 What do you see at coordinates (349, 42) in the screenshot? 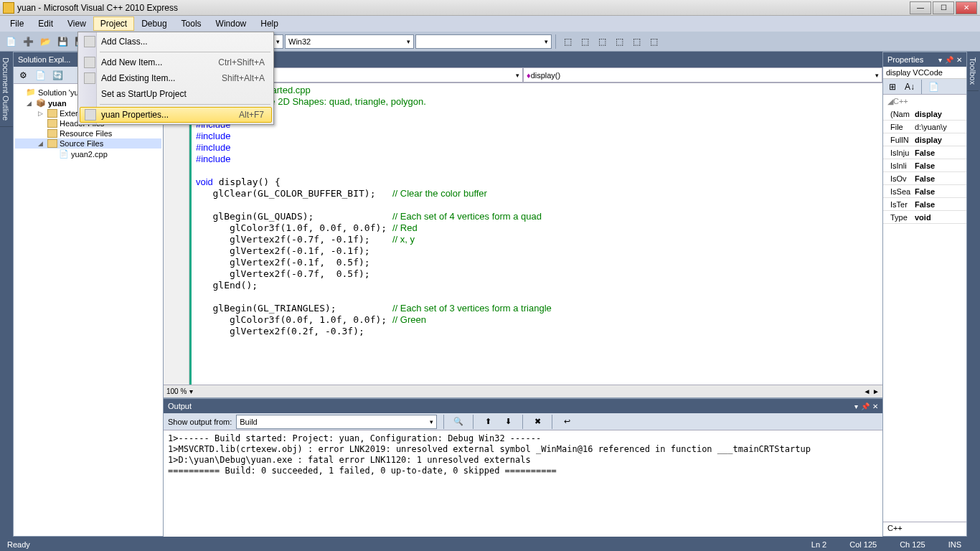
I see `solution-platform-combo: Win32` at bounding box center [349, 42].